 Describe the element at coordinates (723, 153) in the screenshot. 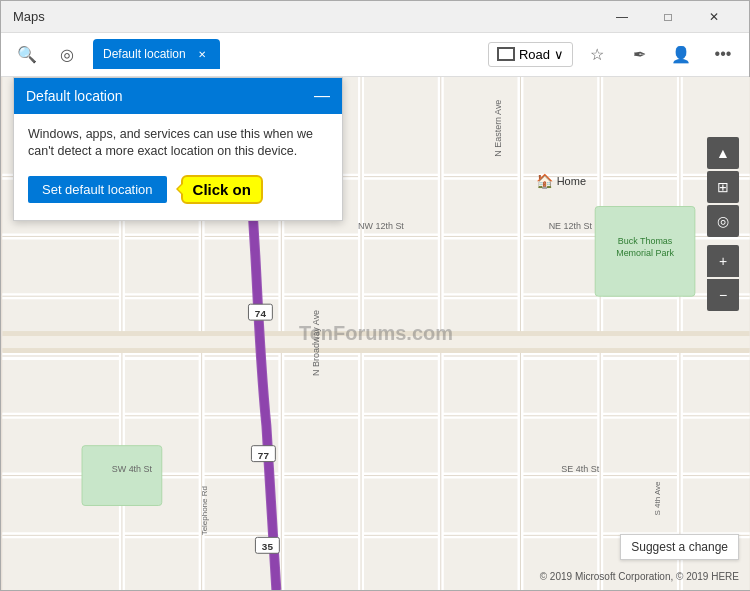

I see `compass-icon: ▲` at that location.